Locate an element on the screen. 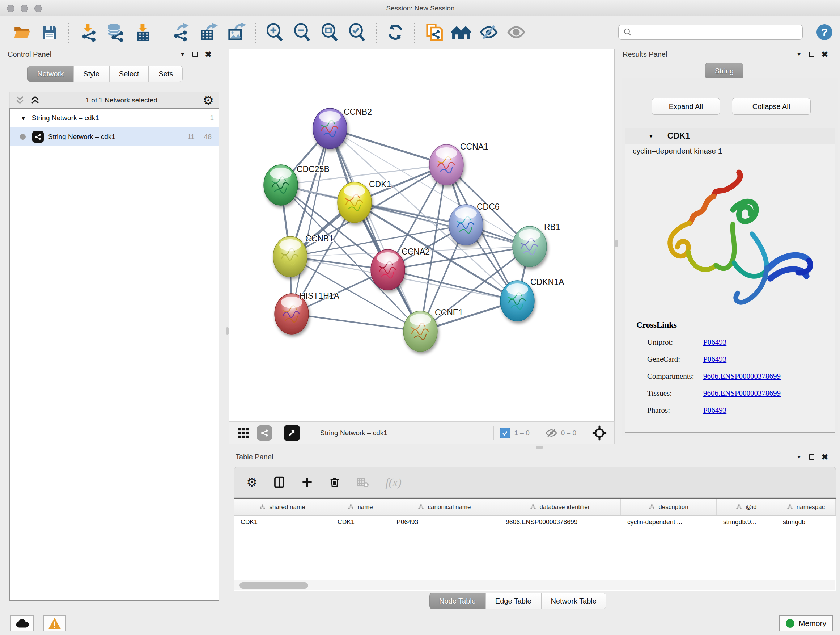 This screenshot has width=840, height=635. column-header-canonical-name: canonical name is located at coordinates (445, 507).